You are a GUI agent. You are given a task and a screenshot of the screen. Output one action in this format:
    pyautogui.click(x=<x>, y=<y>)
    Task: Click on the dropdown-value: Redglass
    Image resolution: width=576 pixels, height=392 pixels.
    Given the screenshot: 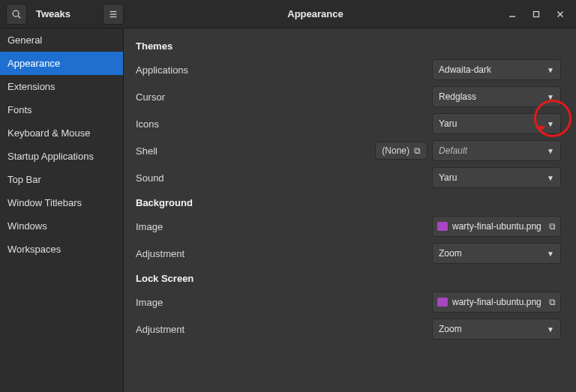 What is the action you would take?
    pyautogui.click(x=458, y=97)
    